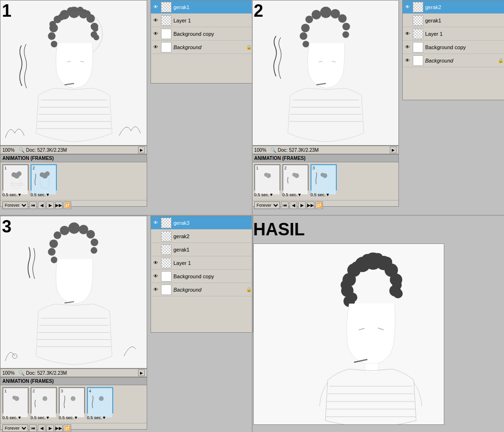  I want to click on layer-name-3-2: gerak2, so click(213, 236).